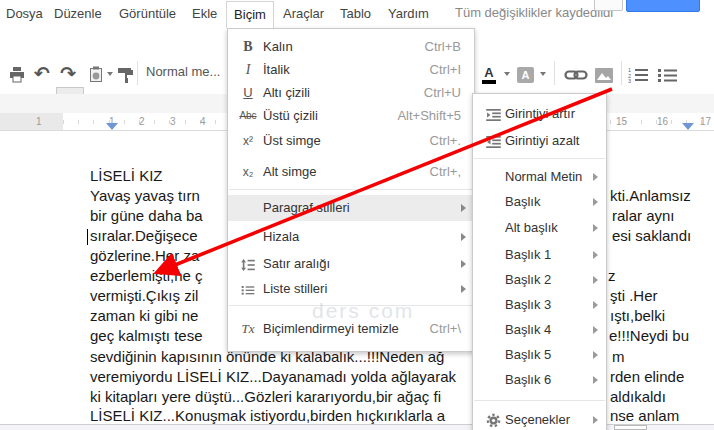 The width and height of the screenshot is (714, 430). I want to click on bold-icon: B, so click(248, 47).